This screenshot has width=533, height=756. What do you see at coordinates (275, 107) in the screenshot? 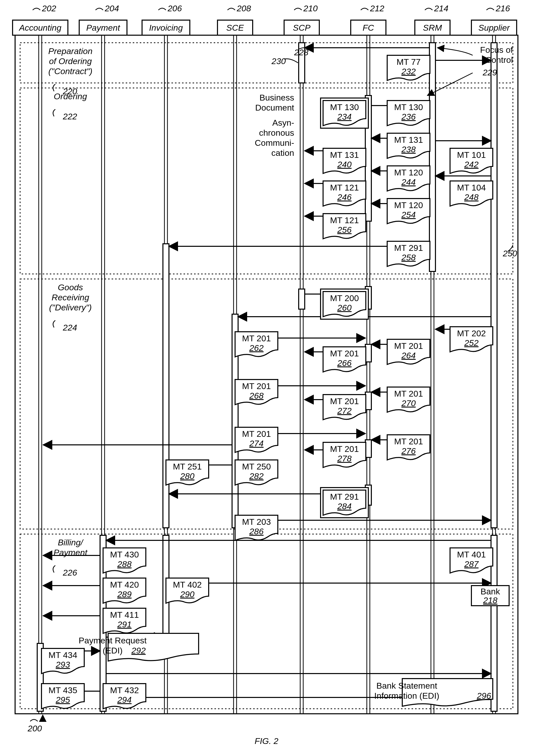
I see `svg-text: Document` at bounding box center [275, 107].